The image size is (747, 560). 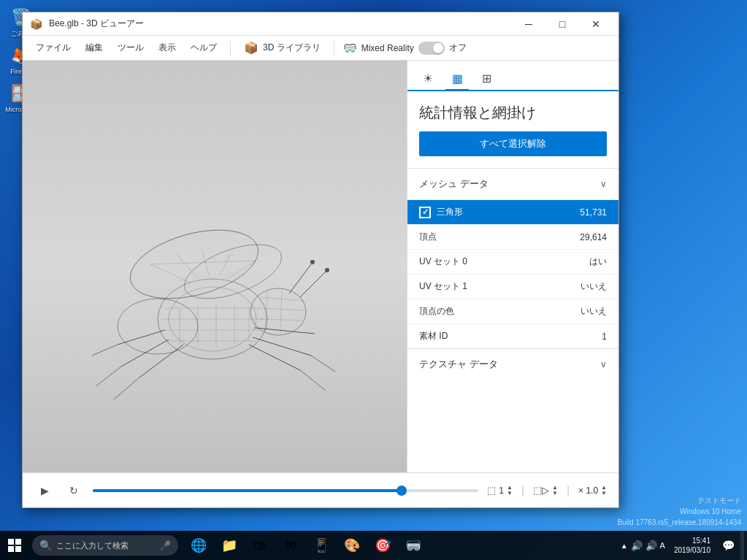 I want to click on taskbar: 🔍 ここに入力して検索 🎤 🌐 📁 🛍 ✉ 📱 🎨 🎯 🥽 ▲ 🔊 🔊 A 15…, so click(x=374, y=545).